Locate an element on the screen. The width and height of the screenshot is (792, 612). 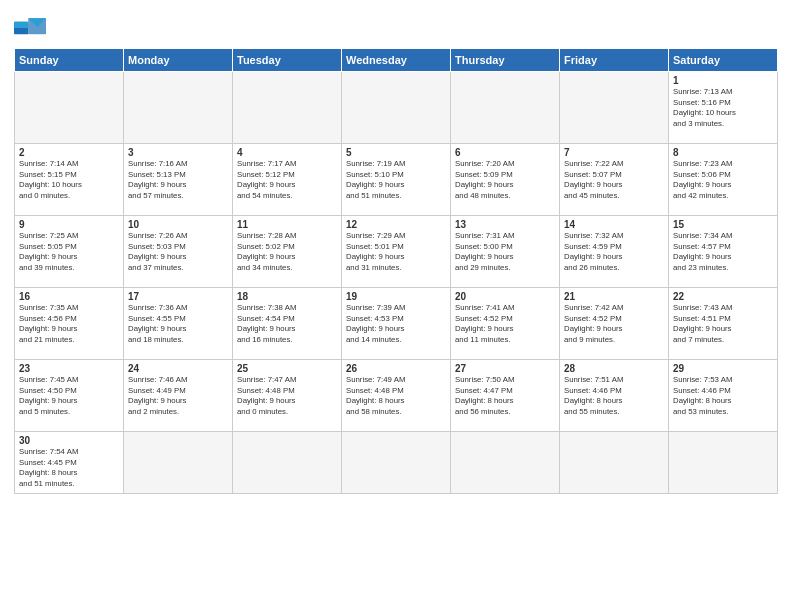
header-day-saturday: Saturday is located at coordinates (724, 60).